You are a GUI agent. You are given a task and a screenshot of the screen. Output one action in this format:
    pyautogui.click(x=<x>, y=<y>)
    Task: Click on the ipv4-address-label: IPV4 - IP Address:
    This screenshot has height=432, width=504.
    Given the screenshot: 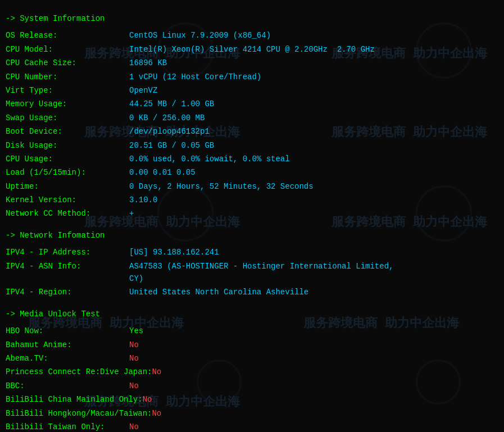 What is the action you would take?
    pyautogui.click(x=67, y=252)
    